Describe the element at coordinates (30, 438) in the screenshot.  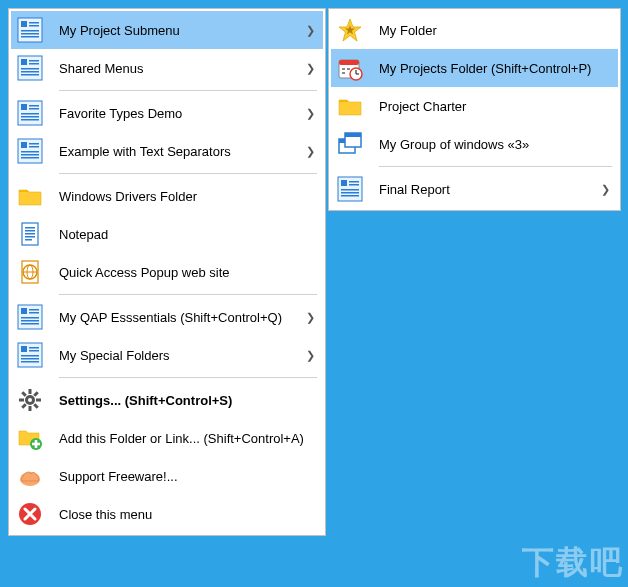
I see `folder-add-icon` at that location.